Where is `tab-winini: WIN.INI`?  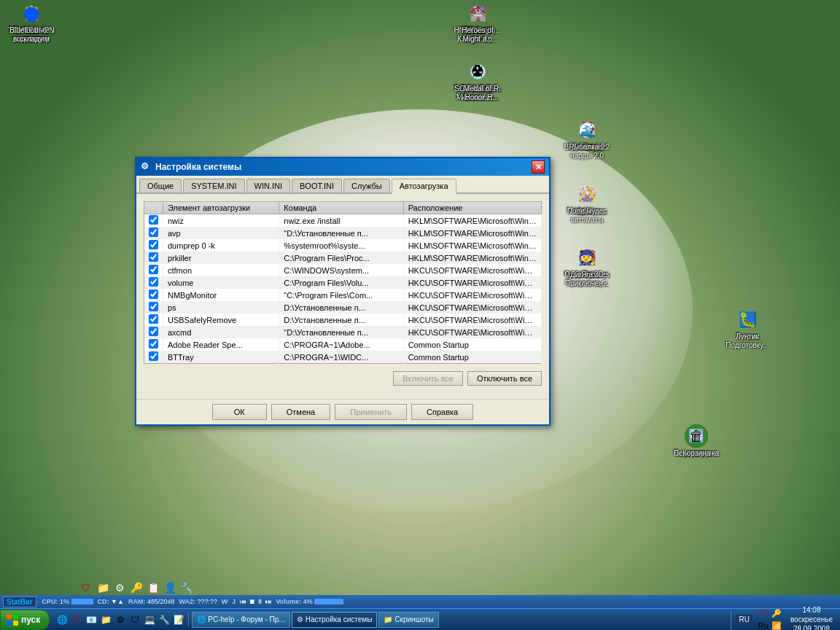 tab-winini: WIN.INI is located at coordinates (268, 185).